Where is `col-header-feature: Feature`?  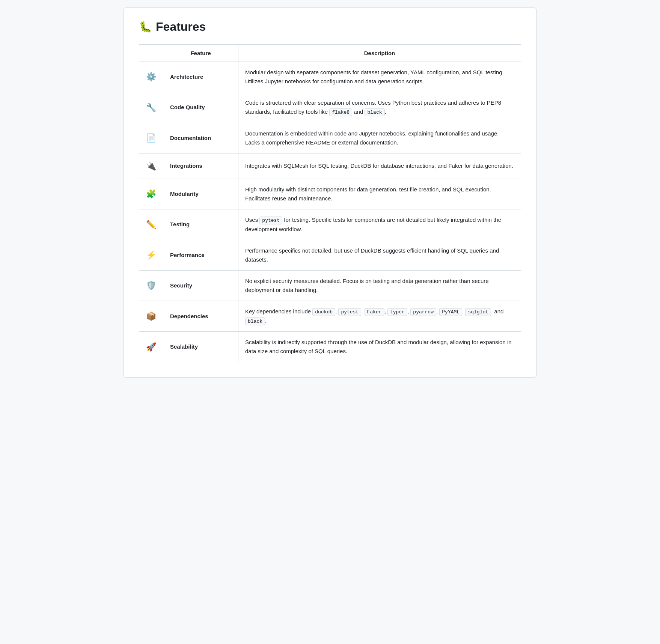 col-header-feature: Feature is located at coordinates (201, 53).